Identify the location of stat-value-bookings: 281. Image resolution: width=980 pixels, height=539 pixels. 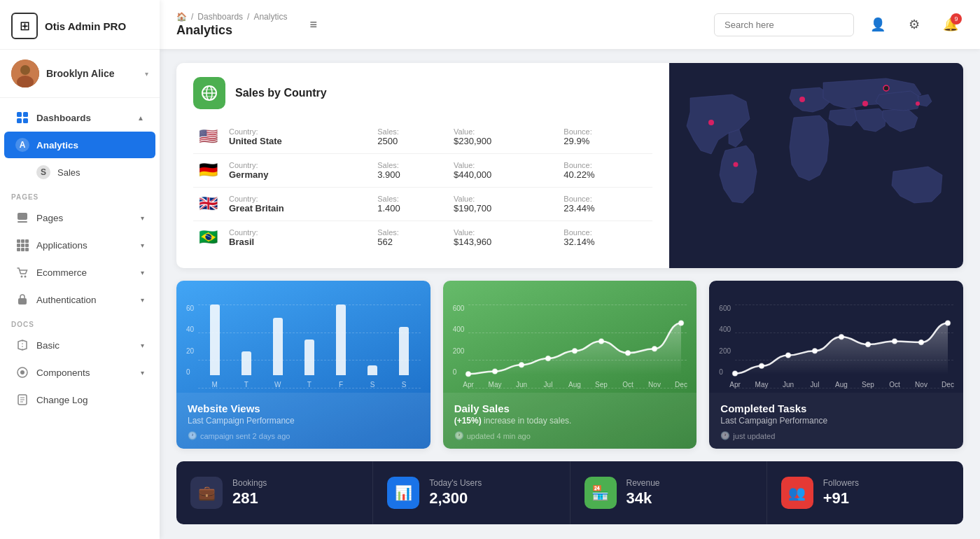
(249, 498).